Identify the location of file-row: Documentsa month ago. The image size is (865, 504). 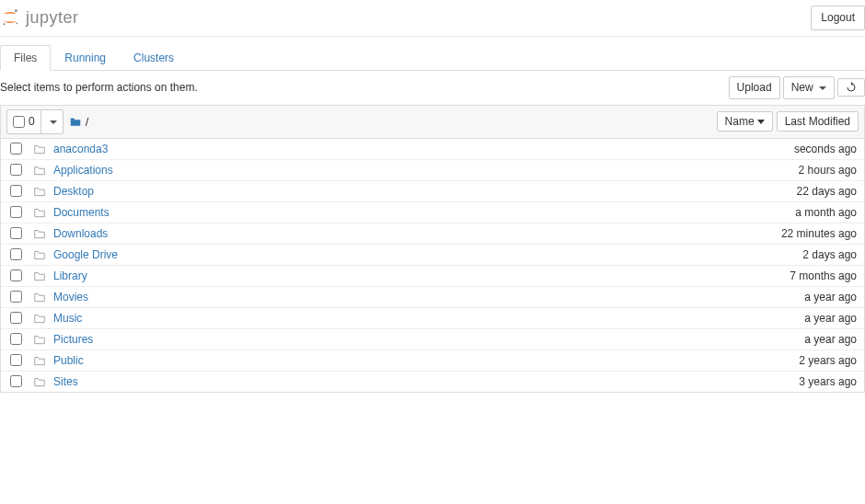
(432, 212).